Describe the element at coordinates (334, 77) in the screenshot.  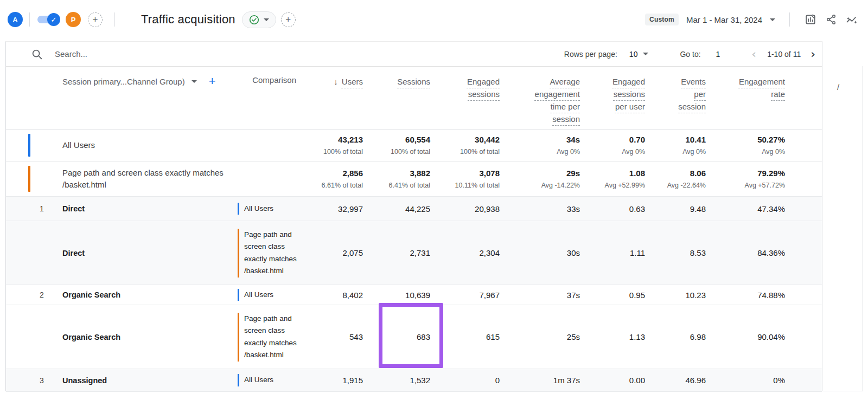
I see `column-header-users: ↓Users` at that location.